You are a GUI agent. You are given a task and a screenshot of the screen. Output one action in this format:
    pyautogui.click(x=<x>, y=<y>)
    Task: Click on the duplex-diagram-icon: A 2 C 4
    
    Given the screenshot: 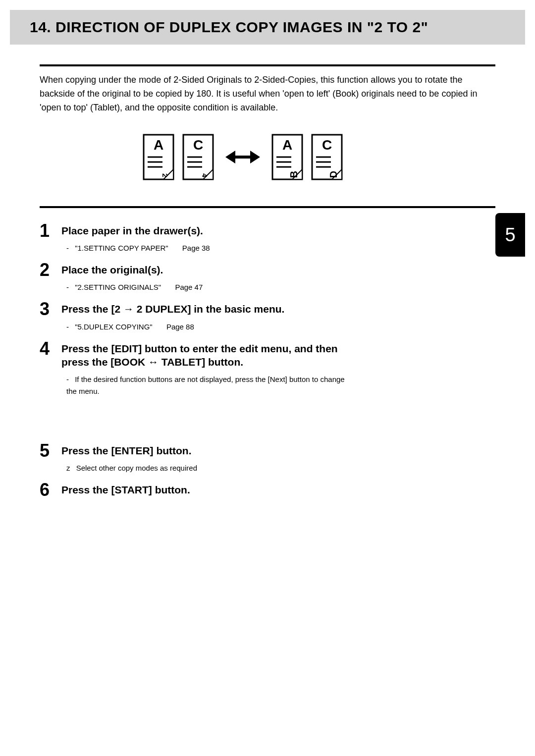 What is the action you would take?
    pyautogui.click(x=268, y=160)
    